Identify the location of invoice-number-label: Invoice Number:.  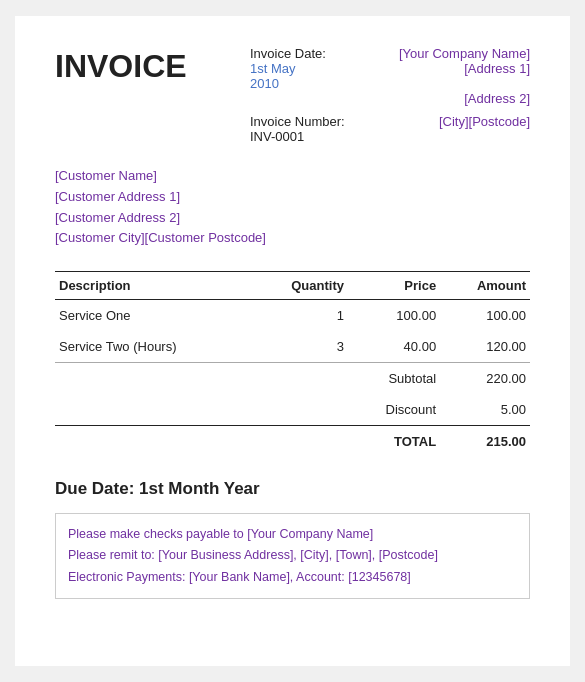
(298, 122).